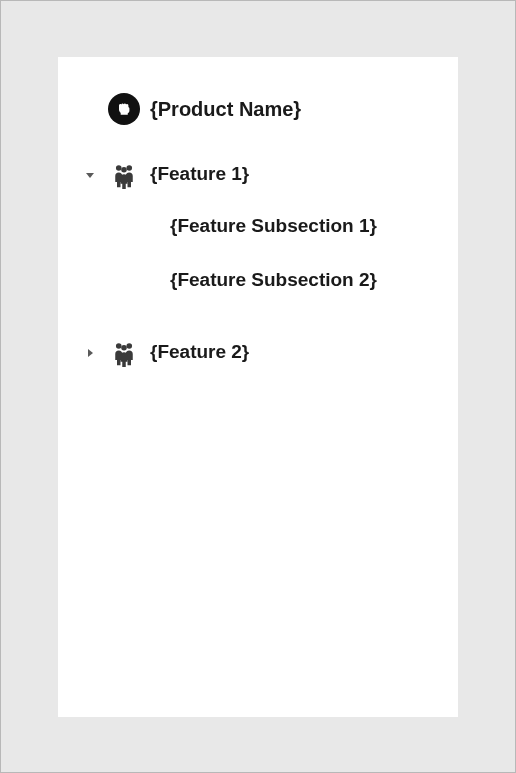  What do you see at coordinates (226, 109) in the screenshot?
I see `product-name-label: {Product Name}` at bounding box center [226, 109].